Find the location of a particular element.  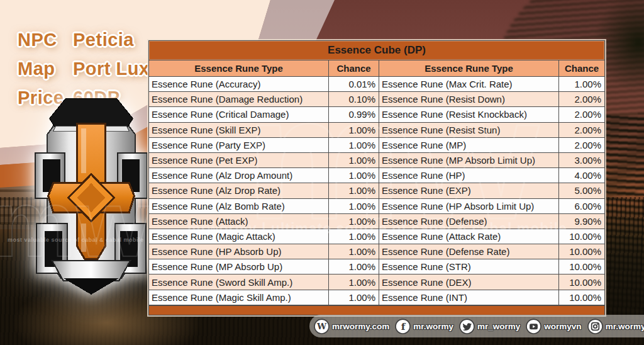

left-type-cell: Essence Rune (Magic Skill Amp.) is located at coordinates (239, 297).